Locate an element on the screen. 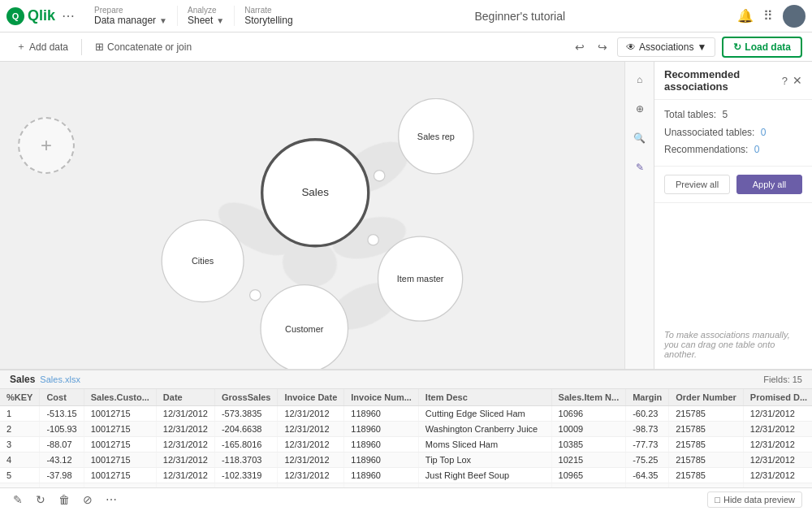 The height and width of the screenshot is (511, 812). edit-tool-button: ✎ is located at coordinates (18, 500).